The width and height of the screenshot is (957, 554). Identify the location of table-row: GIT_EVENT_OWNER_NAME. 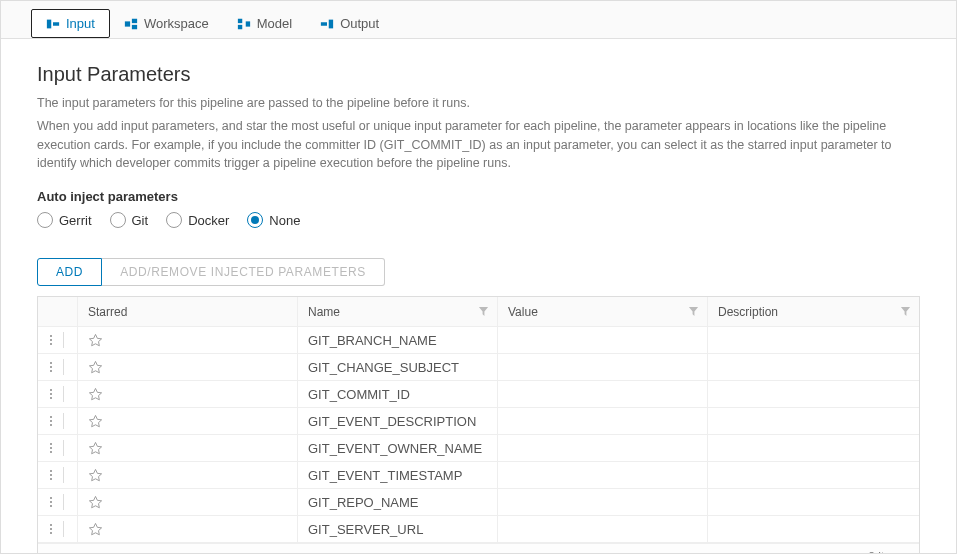
(478, 448).